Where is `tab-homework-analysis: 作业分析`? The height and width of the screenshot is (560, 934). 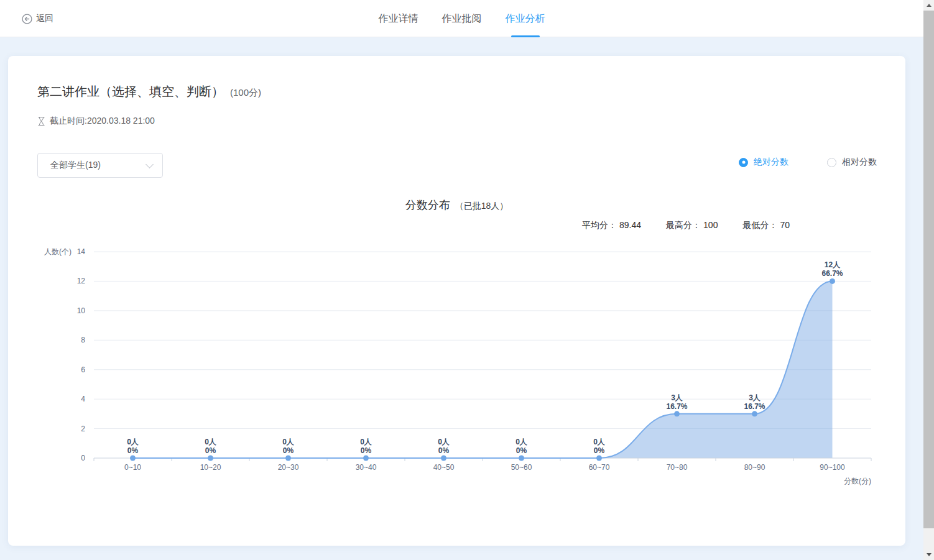
tab-homework-analysis: 作业分析 is located at coordinates (525, 19).